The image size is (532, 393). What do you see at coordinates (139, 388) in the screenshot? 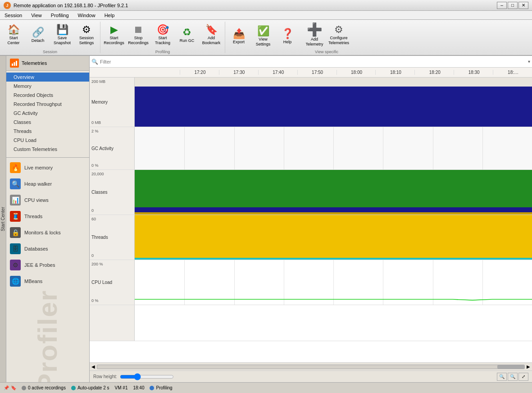
I see `time-label: 18:40` at bounding box center [139, 388].